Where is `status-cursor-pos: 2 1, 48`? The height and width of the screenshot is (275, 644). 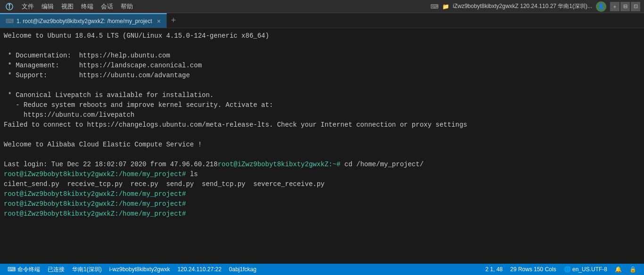 status-cursor-pos: 2 1, 48 is located at coordinates (494, 269).